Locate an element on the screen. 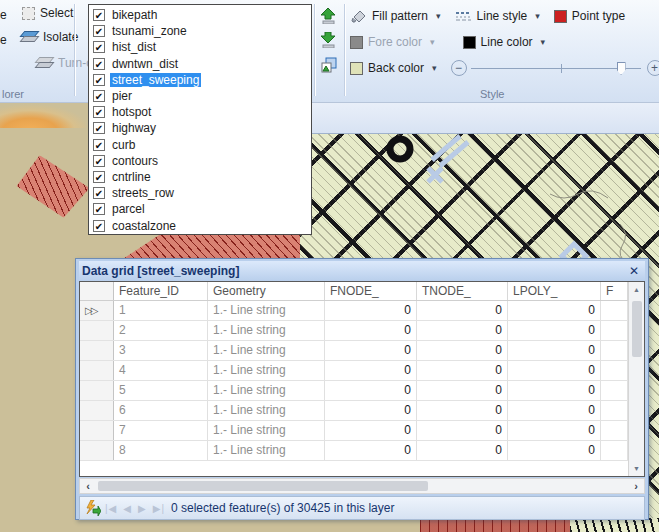 Image resolution: width=659 pixels, height=532 pixels. cell-feature_id: 7 is located at coordinates (161, 430).